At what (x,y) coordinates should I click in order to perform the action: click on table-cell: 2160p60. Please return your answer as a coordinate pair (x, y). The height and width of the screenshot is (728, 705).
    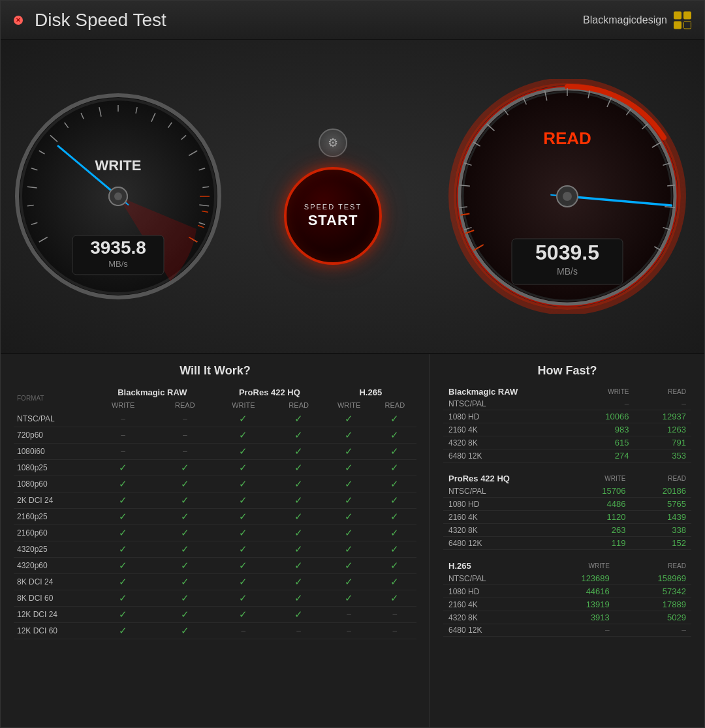
    Looking at the image, I should click on (52, 534).